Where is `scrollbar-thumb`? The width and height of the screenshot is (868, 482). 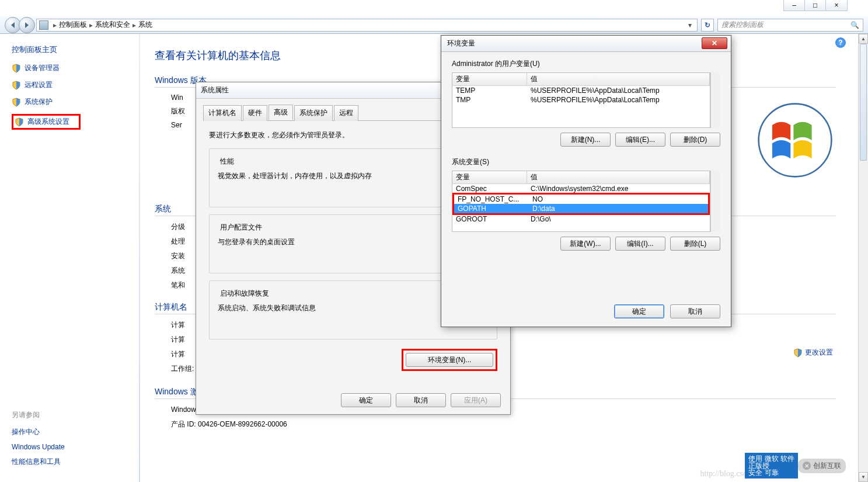 scrollbar-thumb is located at coordinates (863, 102).